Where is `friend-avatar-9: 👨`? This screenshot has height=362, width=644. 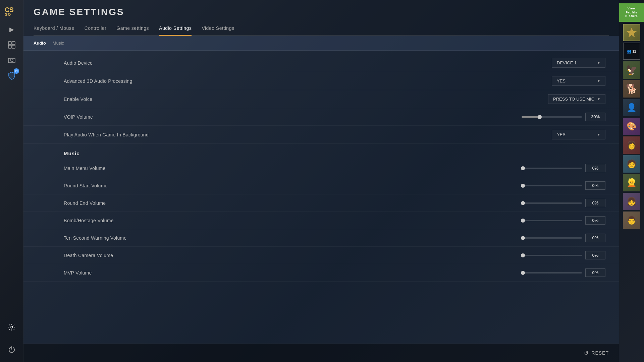
friend-avatar-9: 👨 is located at coordinates (632, 220).